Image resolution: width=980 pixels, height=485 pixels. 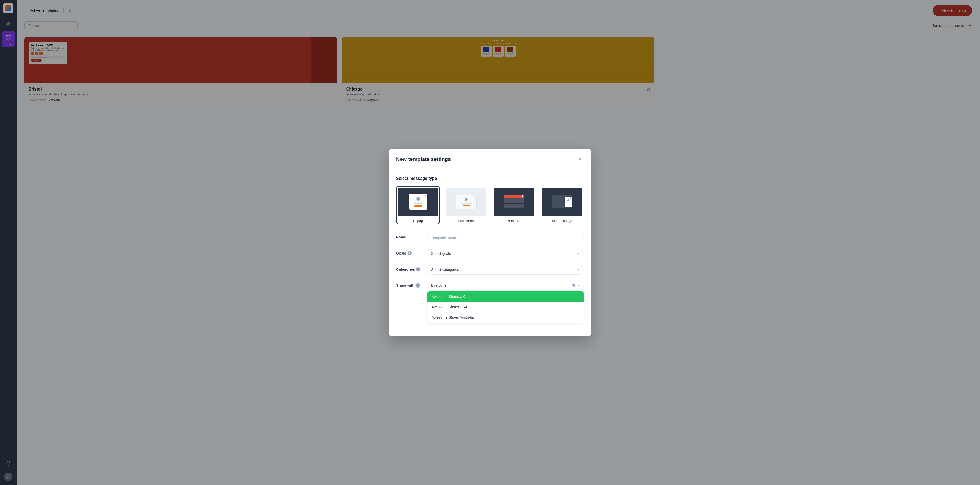 What do you see at coordinates (418, 202) in the screenshot?
I see `popup-illustration` at bounding box center [418, 202].